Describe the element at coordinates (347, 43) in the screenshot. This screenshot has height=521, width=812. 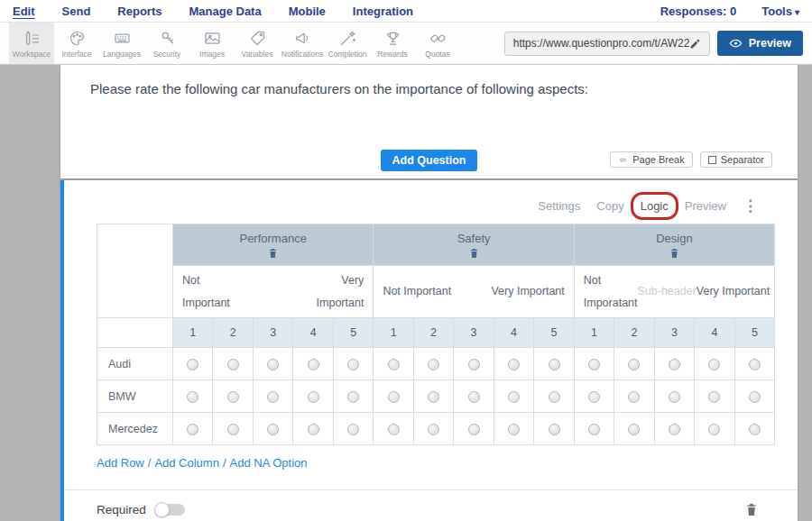
I see `toolbar-item-completion: Completion` at that location.